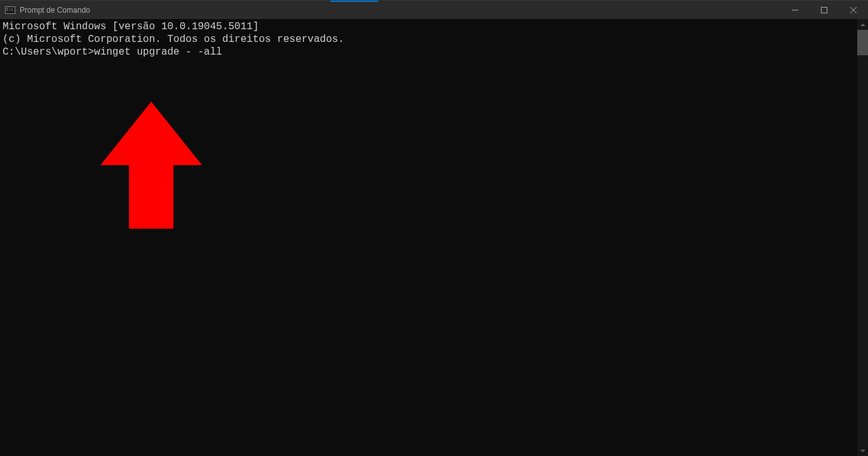 Image resolution: width=868 pixels, height=456 pixels. Describe the element at coordinates (863, 24) in the screenshot. I see `scrollbar-up-button` at that location.